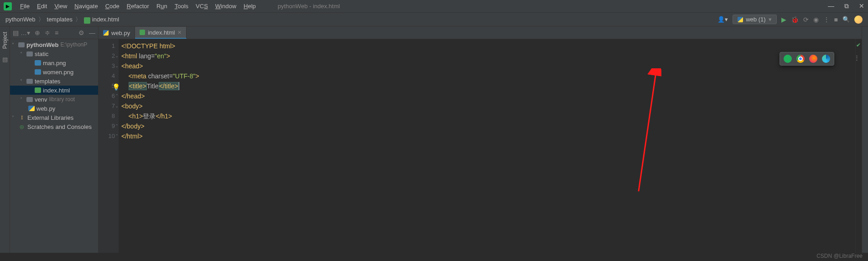 The image size is (868, 261). I want to click on menu-refactor: Refactor, so click(138, 6).